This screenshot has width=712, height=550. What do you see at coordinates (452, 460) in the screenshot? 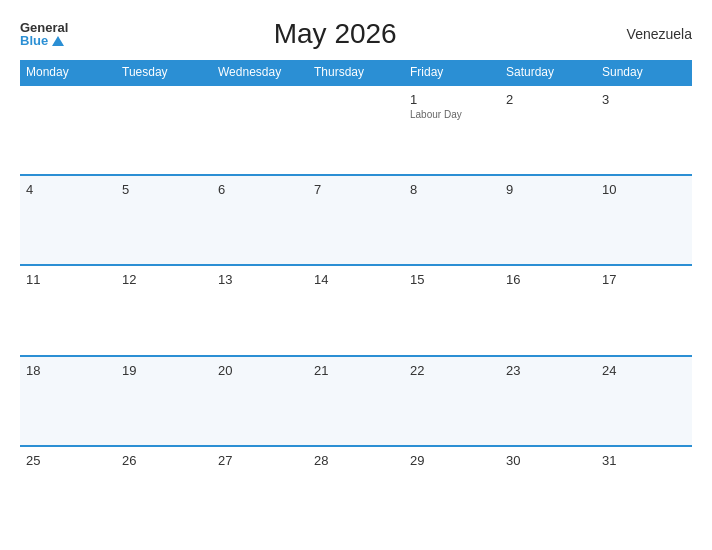
I see `day-number: 29` at bounding box center [452, 460].